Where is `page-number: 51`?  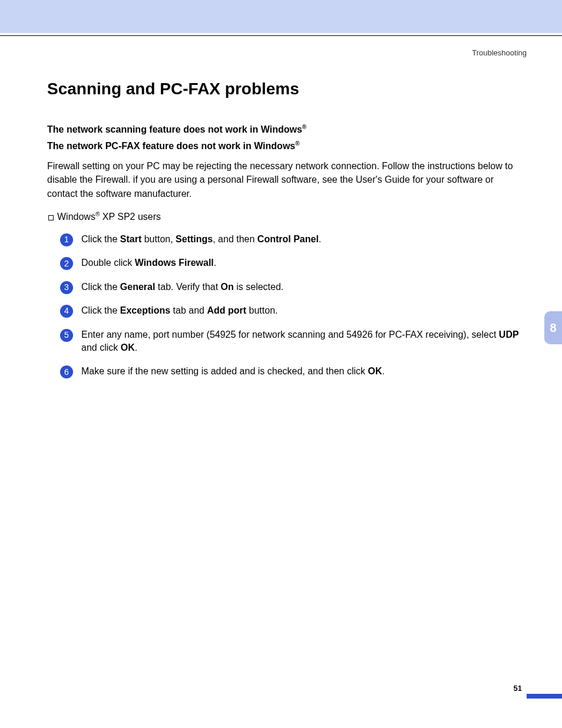
page-number: 51 is located at coordinates (518, 689).